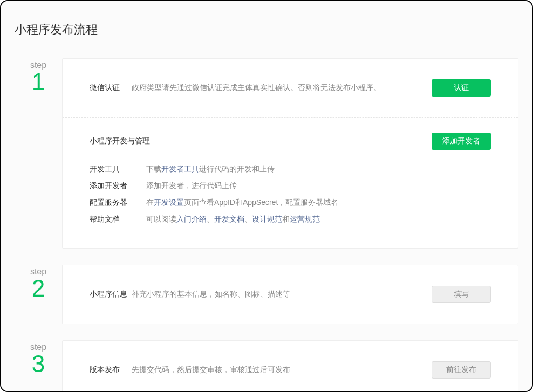 The image size is (533, 392). I want to click on operation-spec-link: 运营规范, so click(305, 219).